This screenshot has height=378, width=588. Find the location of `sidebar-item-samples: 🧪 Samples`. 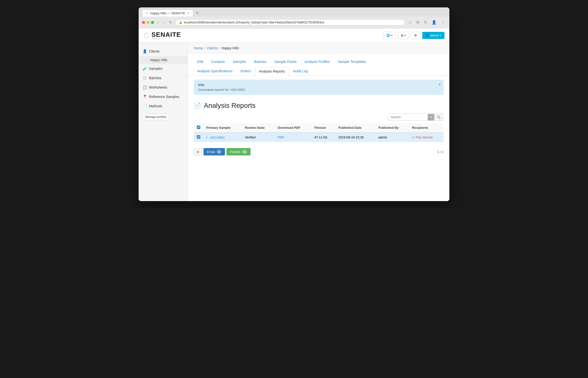

sidebar-item-samples: 🧪 Samples is located at coordinates (163, 69).